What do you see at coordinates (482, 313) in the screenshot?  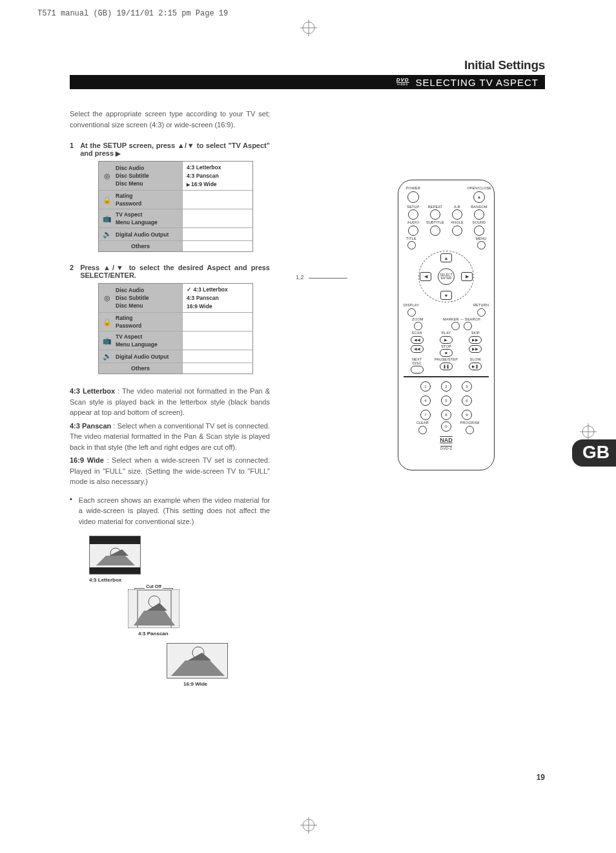 I see `return-button-icon` at bounding box center [482, 313].